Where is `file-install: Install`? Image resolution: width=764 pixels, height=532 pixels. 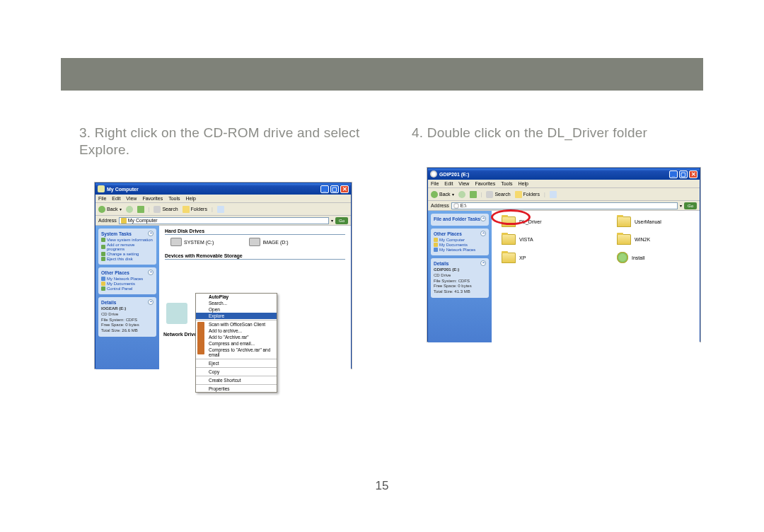
file-install: Install is located at coordinates (654, 258).